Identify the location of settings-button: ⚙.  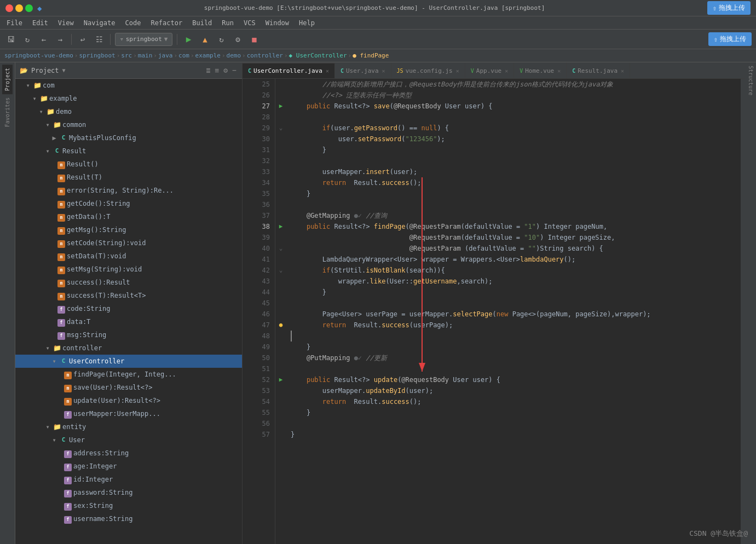
(238, 39).